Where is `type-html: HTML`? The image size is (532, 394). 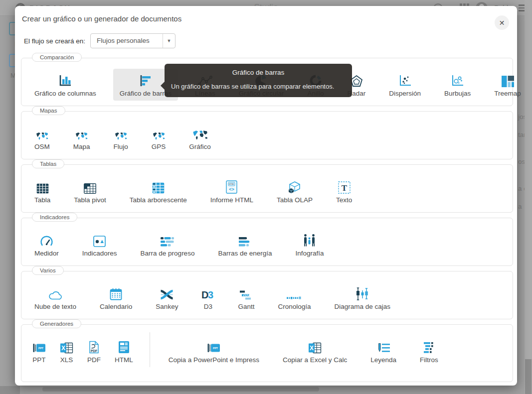 type-html: HTML is located at coordinates (124, 351).